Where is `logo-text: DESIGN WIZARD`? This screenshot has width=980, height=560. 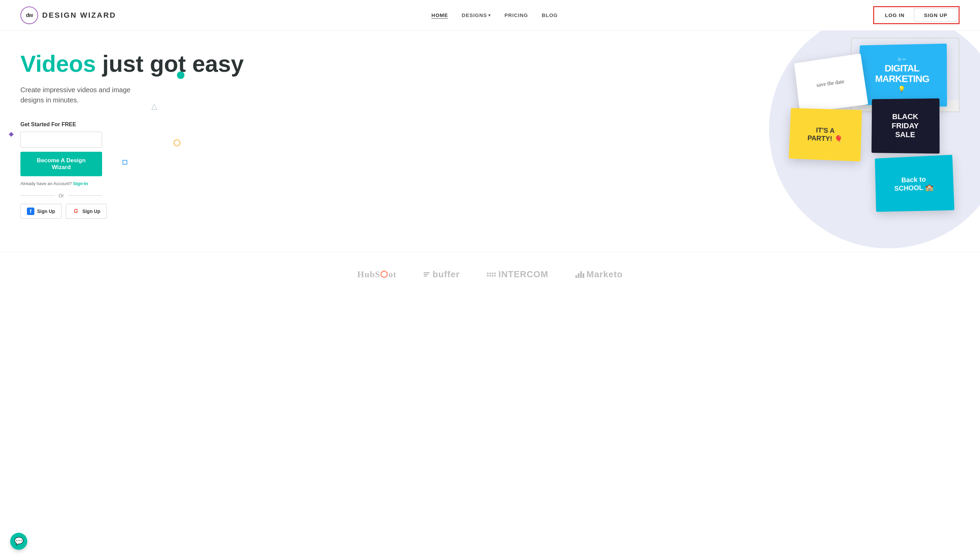
logo-text: DESIGN WIZARD is located at coordinates (79, 15).